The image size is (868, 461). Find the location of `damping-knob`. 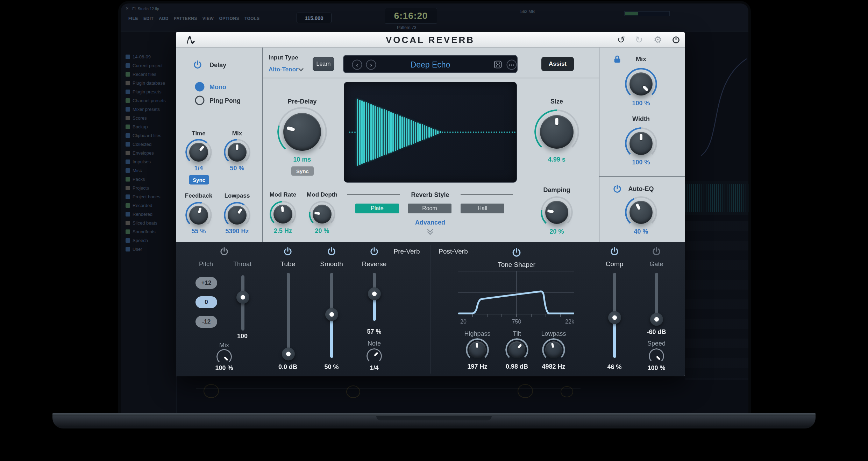

damping-knob is located at coordinates (557, 212).